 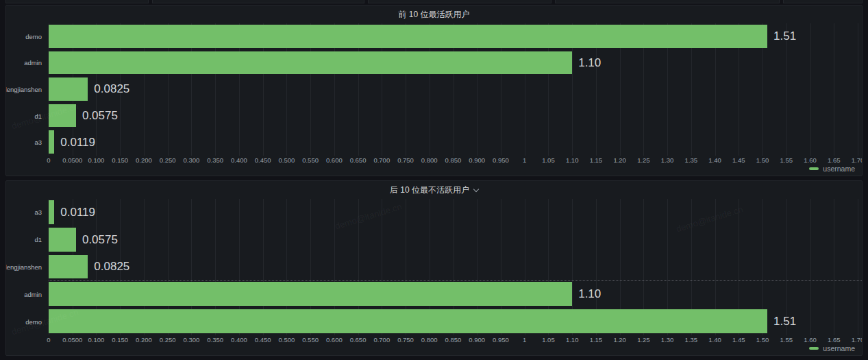 What do you see at coordinates (814, 169) in the screenshot?
I see `legend-color-swatch-icon` at bounding box center [814, 169].